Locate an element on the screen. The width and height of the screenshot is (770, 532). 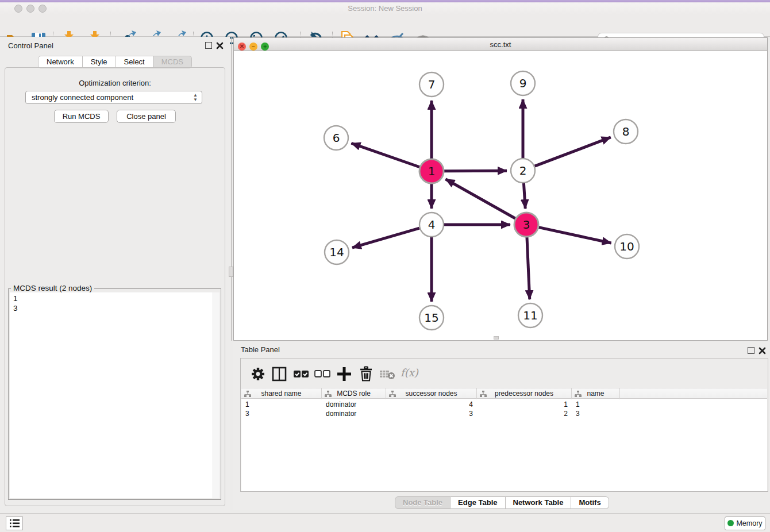
dropdown-selected-value: strongly connected component is located at coordinates (83, 98).